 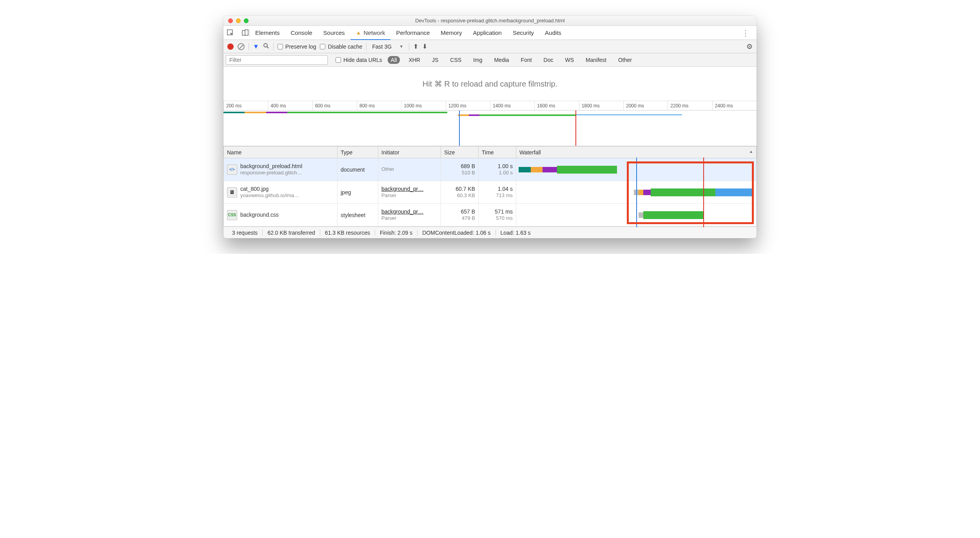 I want to click on titlebar: DevTools - responsive-preload.glitch.me/…, so click(x=490, y=21).